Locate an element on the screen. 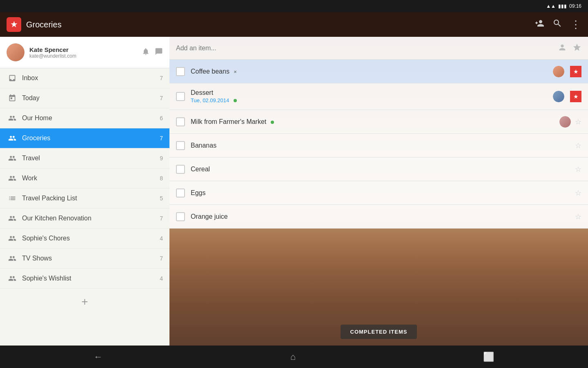 Image resolution: width=588 pixels, height=368 pixels. task-checkbox-orange-juice is located at coordinates (180, 217).